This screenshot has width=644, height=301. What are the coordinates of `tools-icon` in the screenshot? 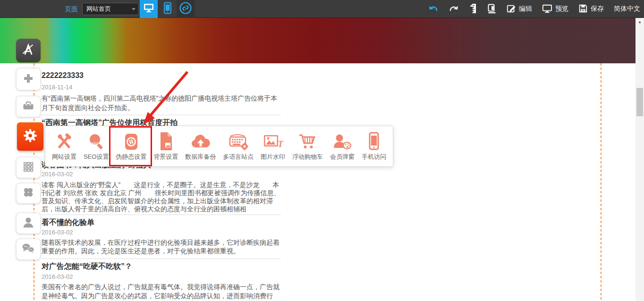 It's located at (64, 141).